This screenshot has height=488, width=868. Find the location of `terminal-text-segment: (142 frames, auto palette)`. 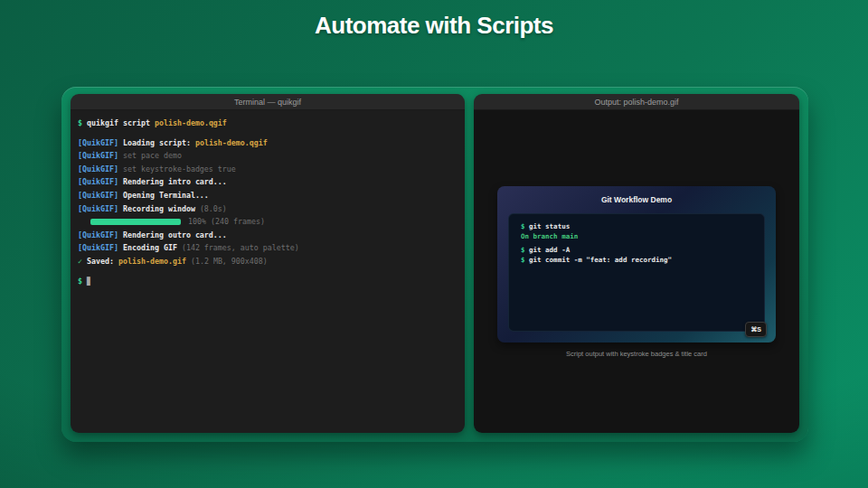

terminal-text-segment: (142 frames, auto palette) is located at coordinates (241, 248).